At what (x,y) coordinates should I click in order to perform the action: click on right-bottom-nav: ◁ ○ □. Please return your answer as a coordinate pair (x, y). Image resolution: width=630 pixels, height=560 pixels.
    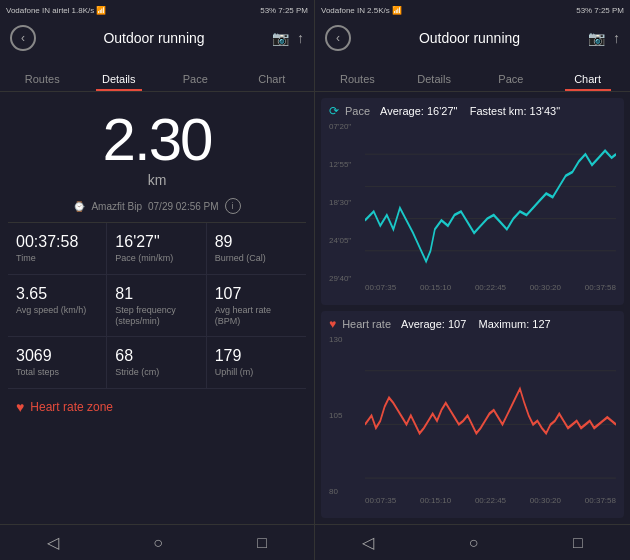
    Looking at the image, I should click on (472, 542).